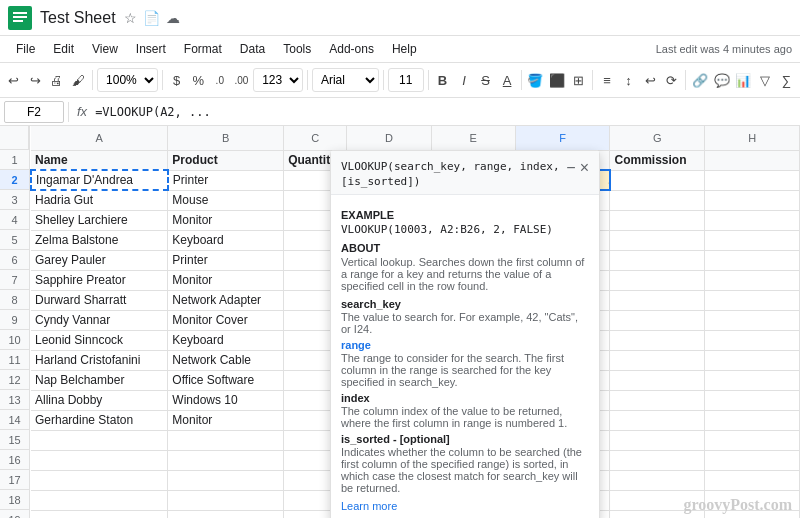  What do you see at coordinates (14, 500) in the screenshot?
I see `row-num-18: 18` at bounding box center [14, 500].